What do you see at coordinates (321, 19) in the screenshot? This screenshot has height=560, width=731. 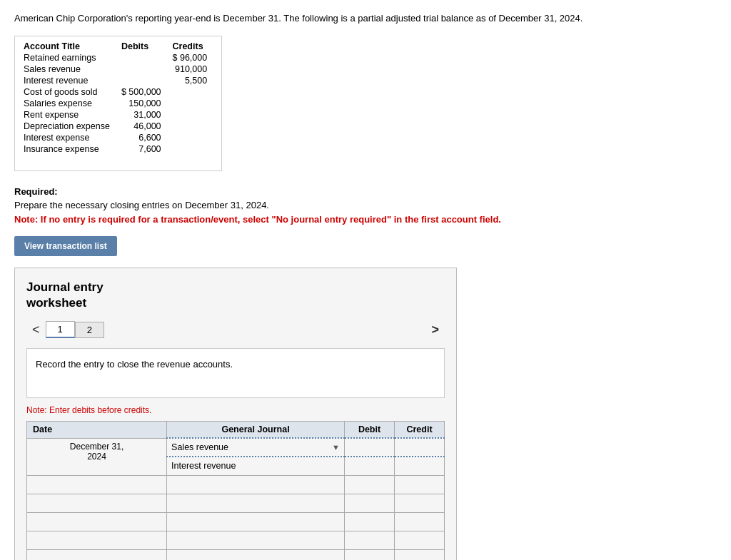 I see `intro-text: American Chip Corporation's reporting ye…` at bounding box center [321, 19].